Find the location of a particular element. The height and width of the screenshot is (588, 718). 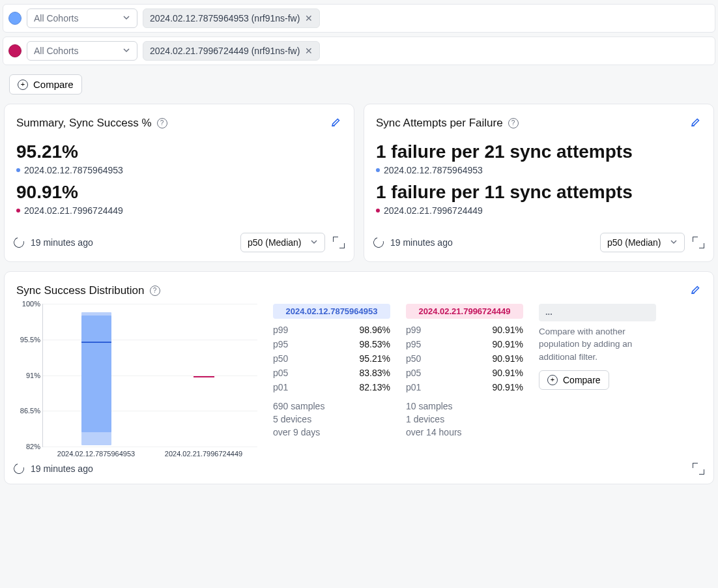

compare-bar: + Compare is located at coordinates (359, 86).